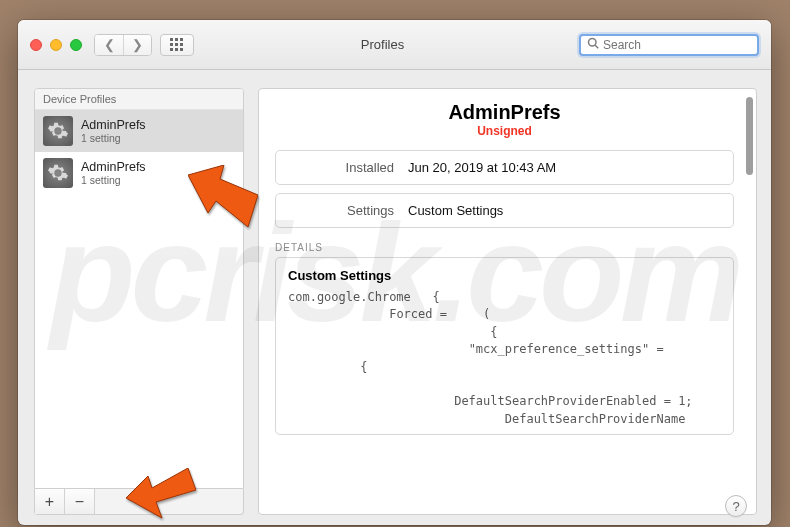 Image resolution: width=790 pixels, height=527 pixels. I want to click on forward-button: ❯, so click(137, 45).